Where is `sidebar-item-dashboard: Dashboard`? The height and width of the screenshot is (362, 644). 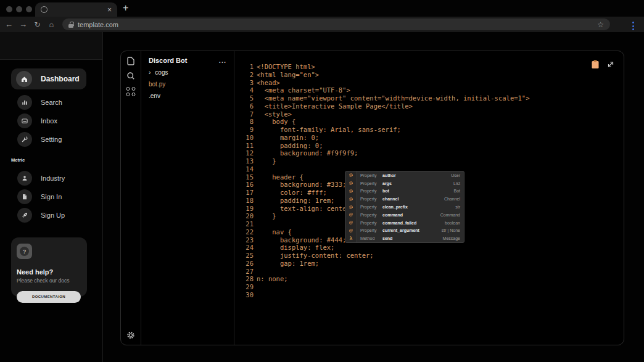
sidebar-item-dashboard: Dashboard is located at coordinates (49, 79).